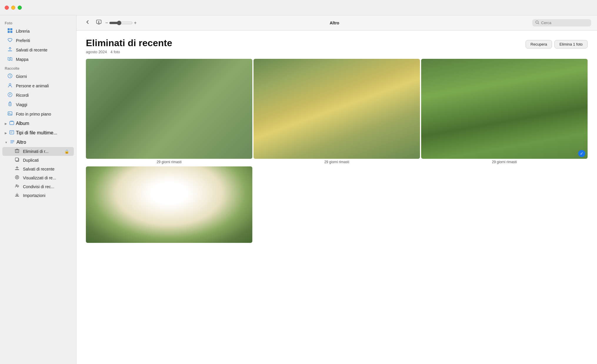 This screenshot has height=364, width=597. I want to click on toolbar-title: Altro, so click(335, 23).